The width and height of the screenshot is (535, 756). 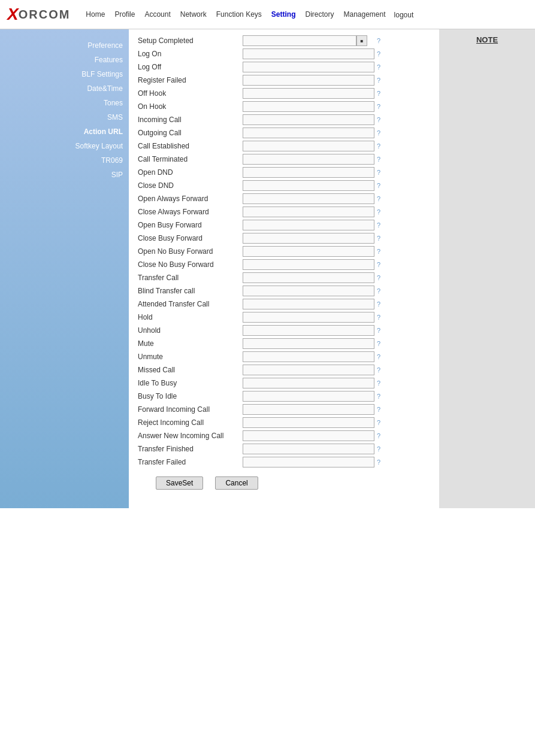 I want to click on saveset-button: SaveSet, so click(x=180, y=483).